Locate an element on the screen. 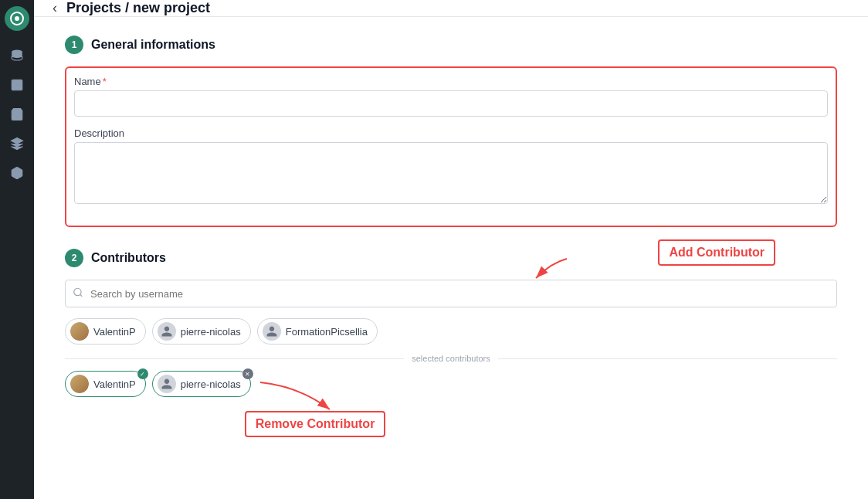 This screenshot has height=499, width=868. box-icon is located at coordinates (17, 173).